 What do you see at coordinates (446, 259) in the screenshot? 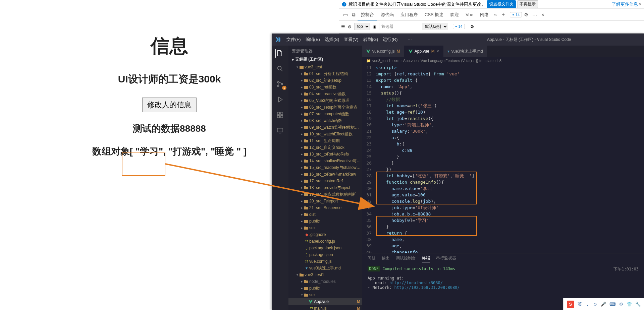
I see `terminal-tab: 串行监视器` at bounding box center [446, 259].